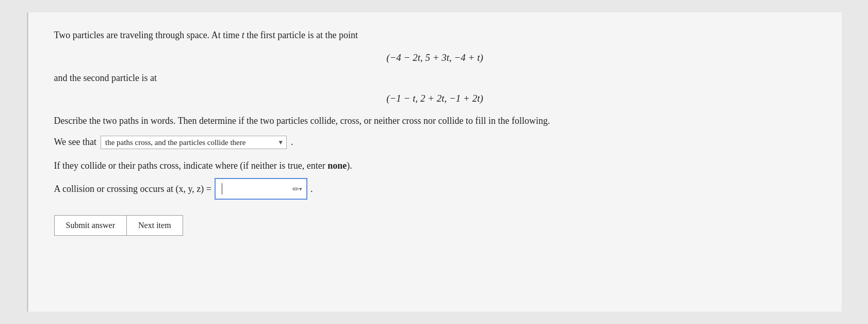 The width and height of the screenshot is (868, 324). I want to click on if-they-prefix: If they collide or their paths cross, in…, so click(191, 166).